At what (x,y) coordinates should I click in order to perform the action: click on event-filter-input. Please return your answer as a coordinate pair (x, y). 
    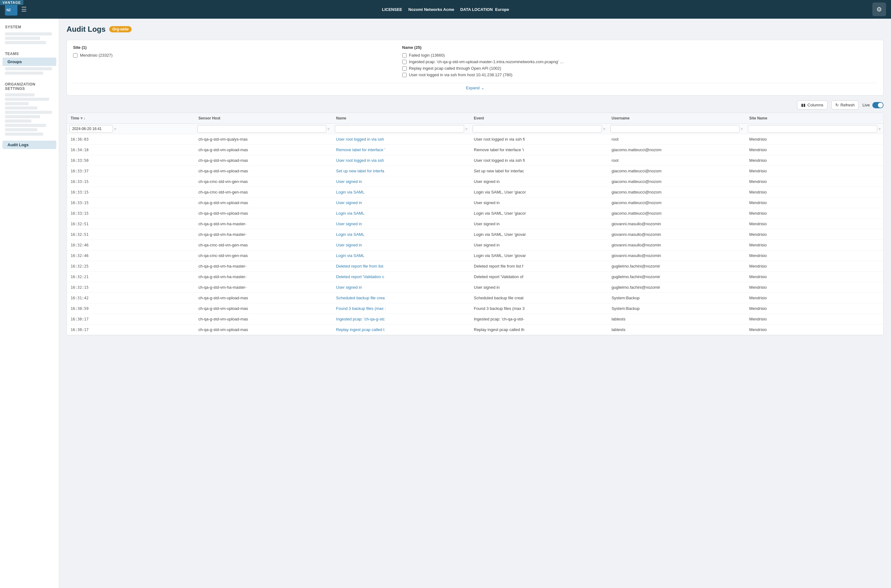
    Looking at the image, I should click on (537, 129).